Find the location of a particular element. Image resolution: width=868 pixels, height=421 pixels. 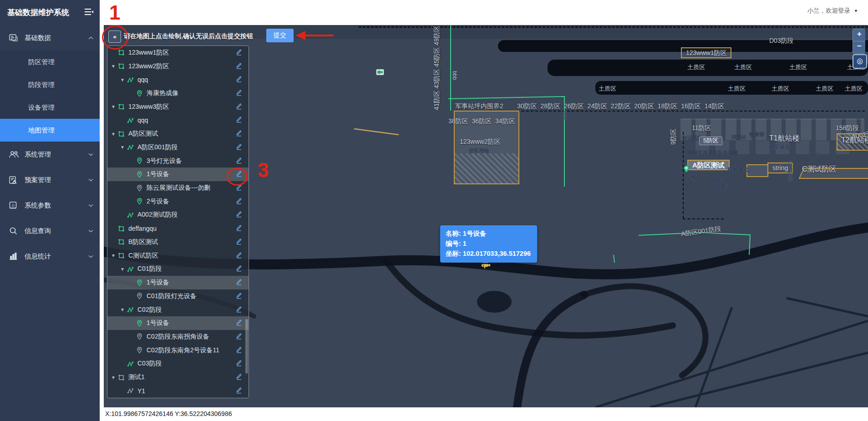

tree-item-4: ▼123www3防区 is located at coordinates (178, 107).